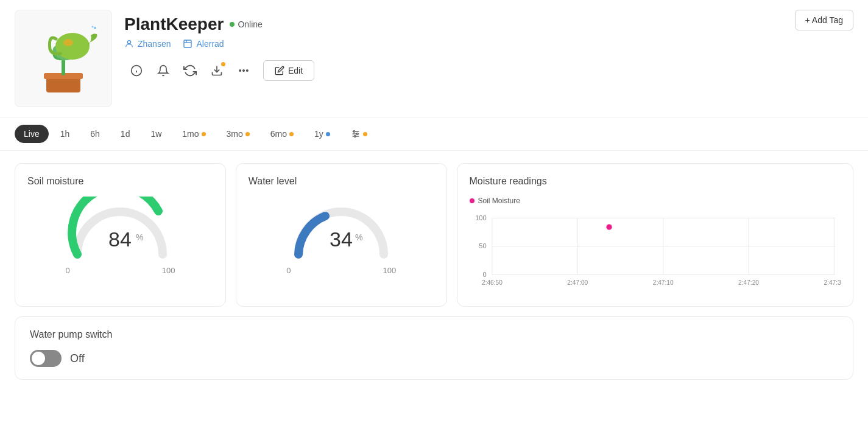  Describe the element at coordinates (65, 134) in the screenshot. I see `tab-1h: 1h` at that location.